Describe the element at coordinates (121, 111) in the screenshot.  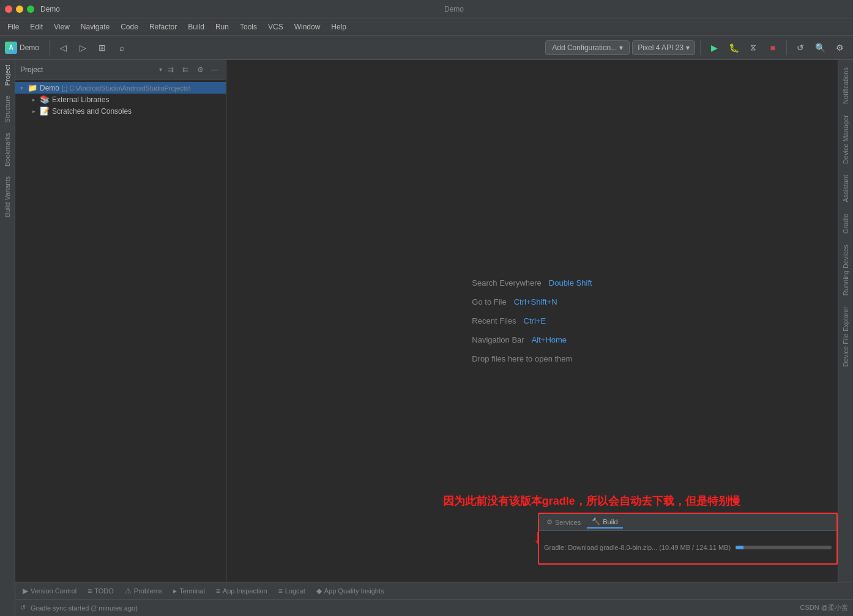
I see `tree-item-scratches: ▸ 📝 Scratches and Consoles` at that location.